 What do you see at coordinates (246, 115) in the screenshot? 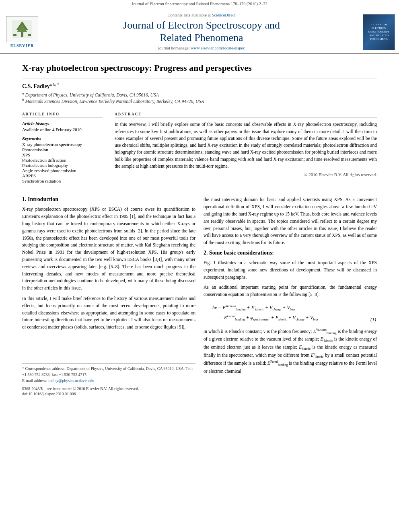
I see `abstract-label: ABSTRACT` at bounding box center [246, 115].